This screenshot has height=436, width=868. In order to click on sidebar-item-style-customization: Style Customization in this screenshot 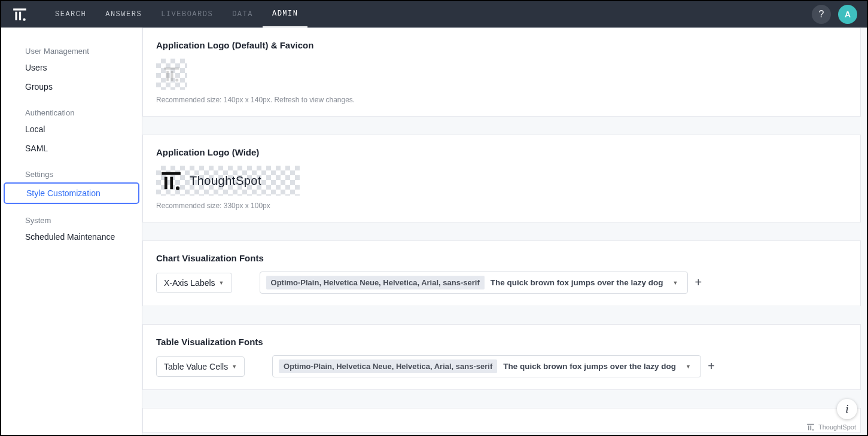, I will do `click(72, 193)`.